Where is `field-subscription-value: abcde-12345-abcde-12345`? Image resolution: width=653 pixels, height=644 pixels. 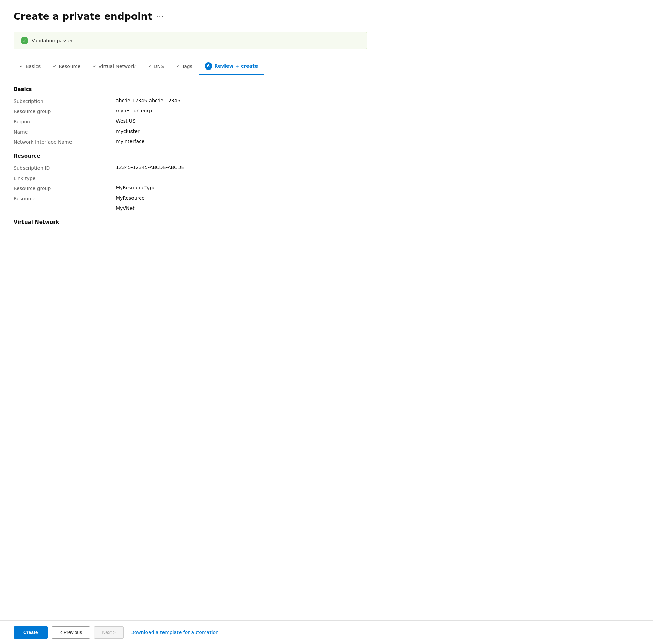 field-subscription-value: abcde-12345-abcde-12345 is located at coordinates (148, 101).